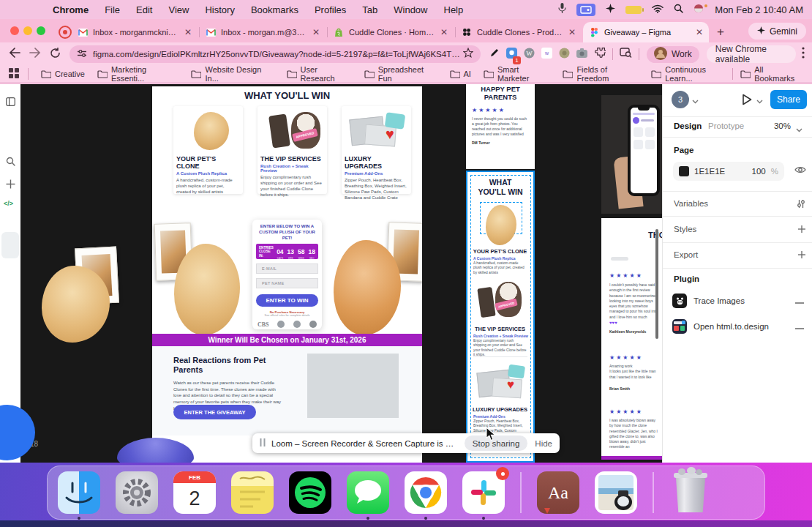 This screenshot has height=527, width=812. Describe the element at coordinates (800, 171) in the screenshot. I see `eye-visibility-icon` at that location.